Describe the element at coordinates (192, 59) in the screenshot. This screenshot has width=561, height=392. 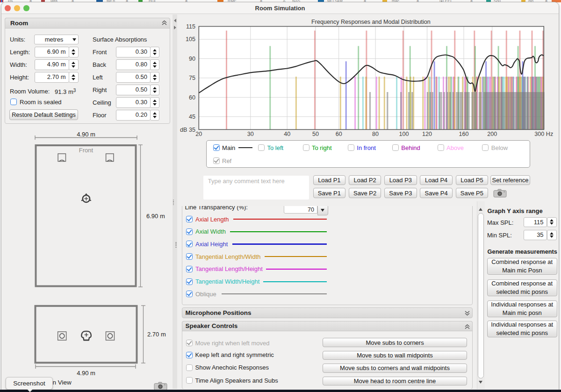
I see `svg-text: 90` at that location.